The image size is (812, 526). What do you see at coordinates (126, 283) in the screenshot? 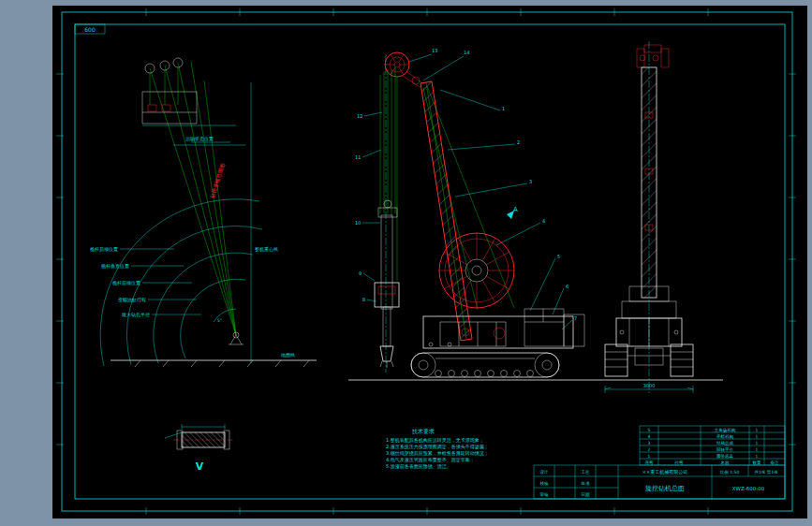
I see `left-label-2: 桅杆前倾位置` at bounding box center [126, 283].